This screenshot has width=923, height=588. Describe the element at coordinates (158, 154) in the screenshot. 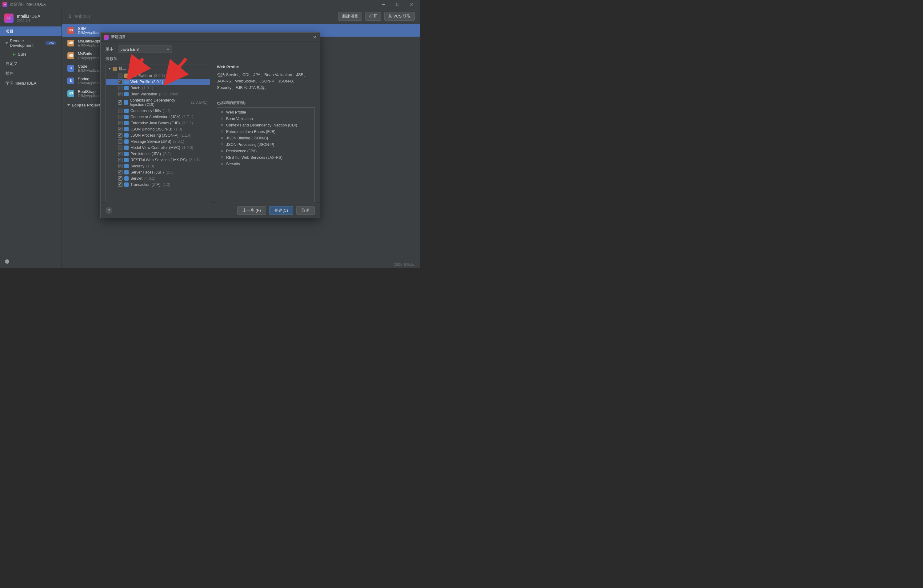

I see `dependency-item: Persistence (JPA) (2.2)` at that location.